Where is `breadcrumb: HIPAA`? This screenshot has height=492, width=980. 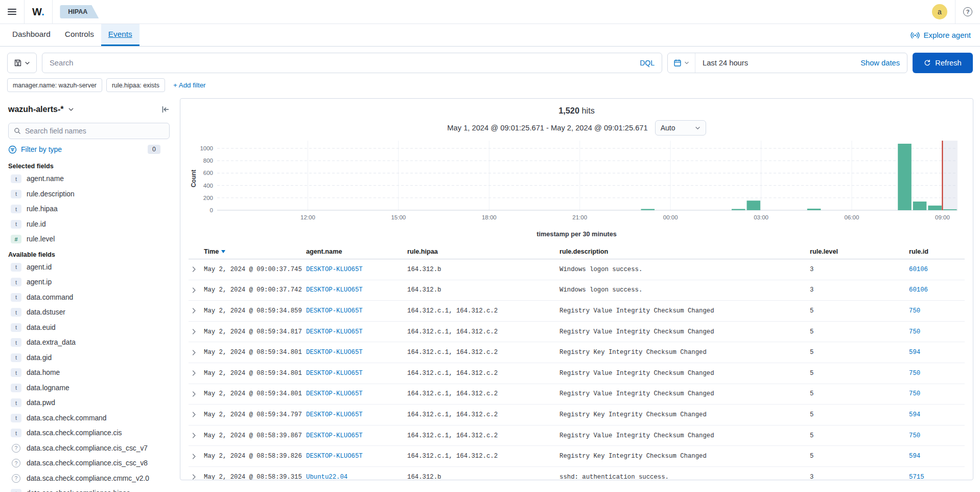
breadcrumb: HIPAA is located at coordinates (79, 12).